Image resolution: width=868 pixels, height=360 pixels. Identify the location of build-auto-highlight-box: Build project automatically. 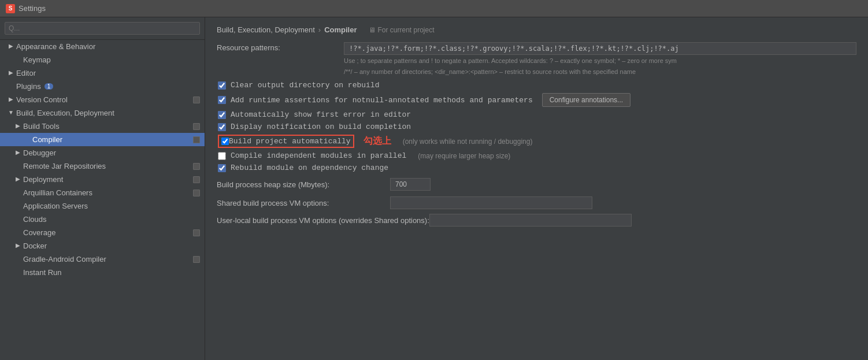
(286, 141).